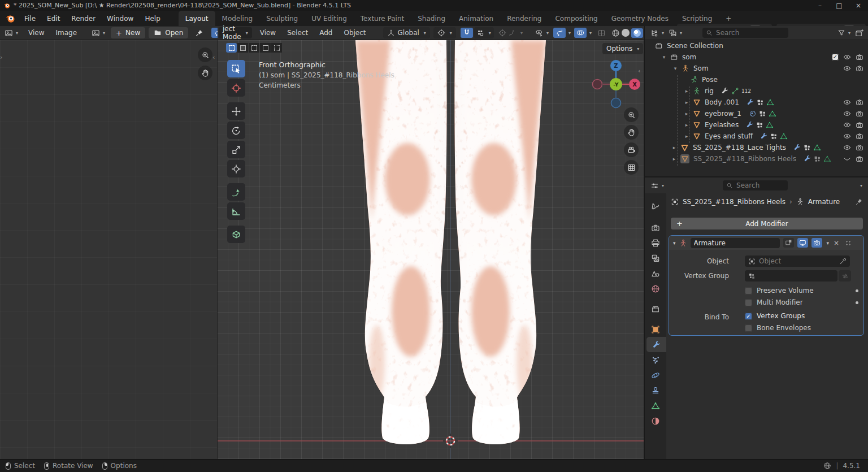  Describe the element at coordinates (839, 6) in the screenshot. I see `maximize-button: □` at that location.